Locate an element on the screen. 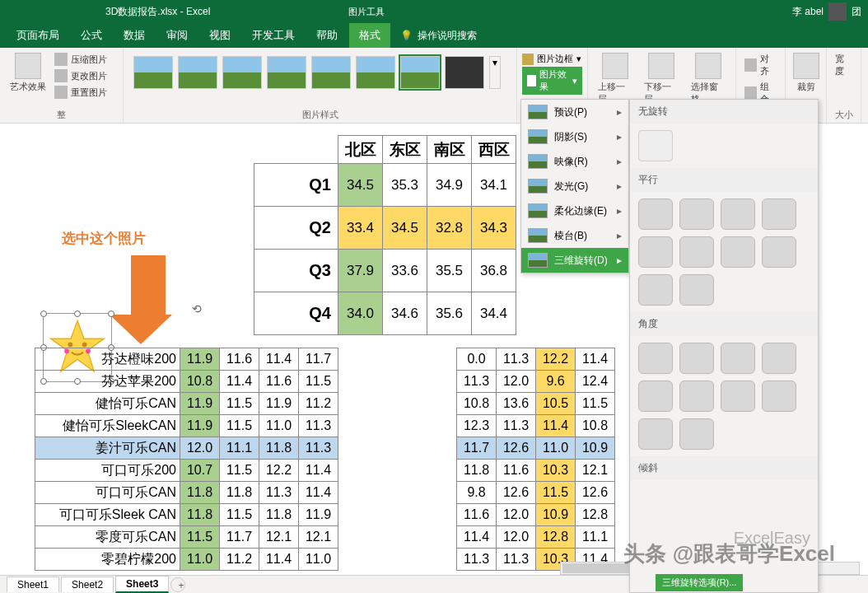 The width and height of the screenshot is (868, 593). soft-item: 柔化边缘(E)▸ is located at coordinates (575, 211).